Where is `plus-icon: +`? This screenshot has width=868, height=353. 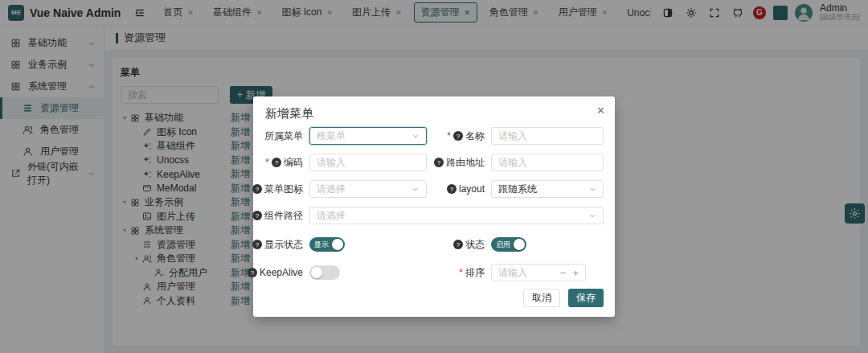
plus-icon: + is located at coordinates (575, 273).